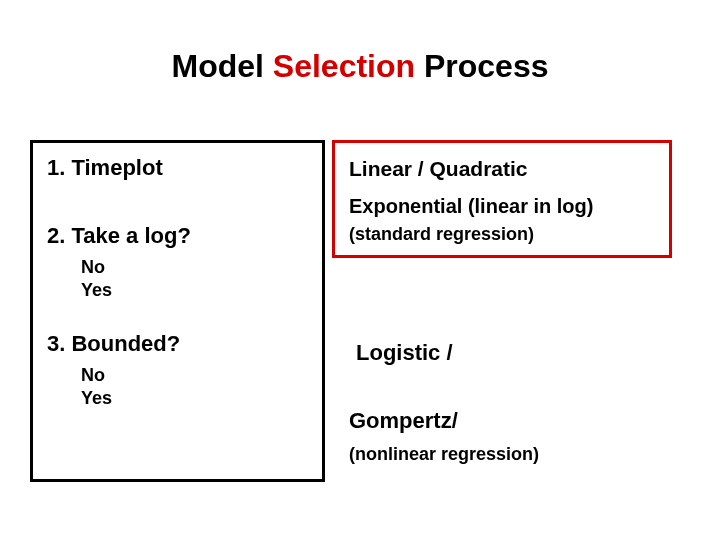 The image size is (720, 540). I want to click on step-2-options: No Yes, so click(178, 279).